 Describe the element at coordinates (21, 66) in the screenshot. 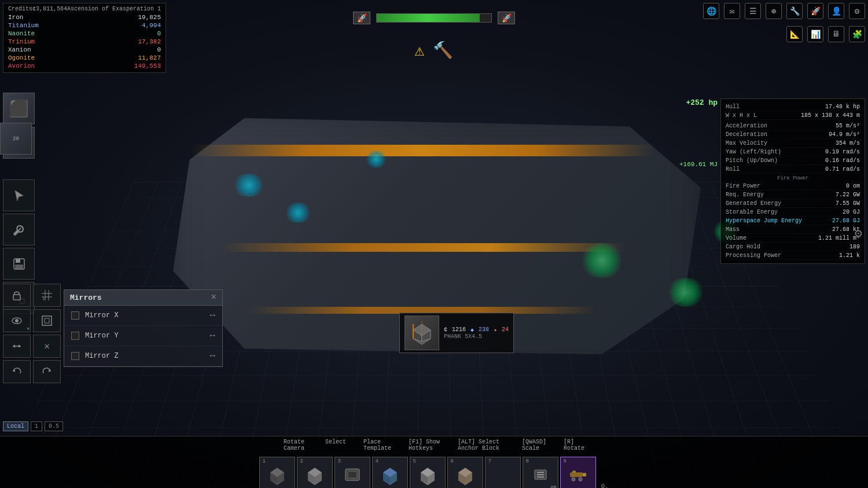

I see `avorion-label: Avorion` at that location.